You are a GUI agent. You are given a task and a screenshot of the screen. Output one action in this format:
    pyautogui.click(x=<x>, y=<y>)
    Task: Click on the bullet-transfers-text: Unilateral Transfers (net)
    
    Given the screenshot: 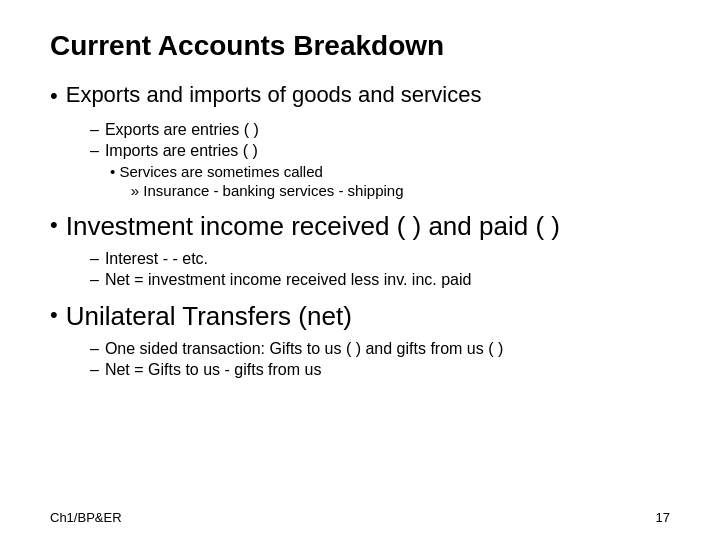 What is the action you would take?
    pyautogui.click(x=209, y=316)
    